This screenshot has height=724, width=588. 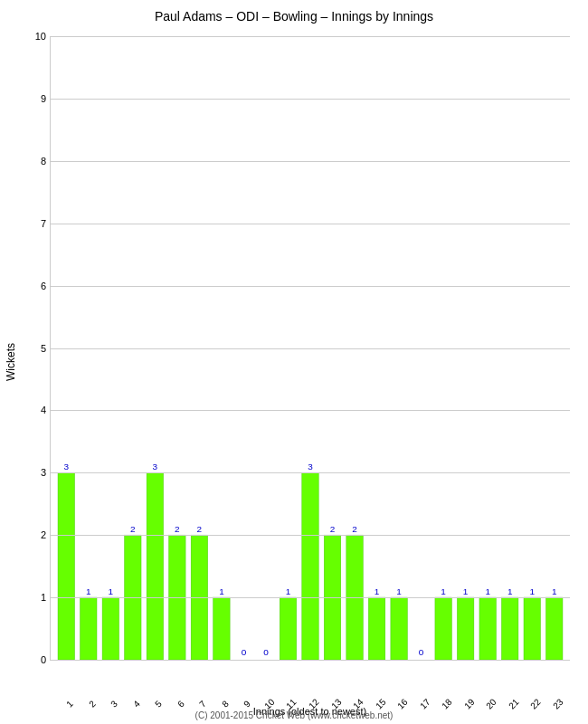 I want to click on y-label-2: 2, so click(x=34, y=535).